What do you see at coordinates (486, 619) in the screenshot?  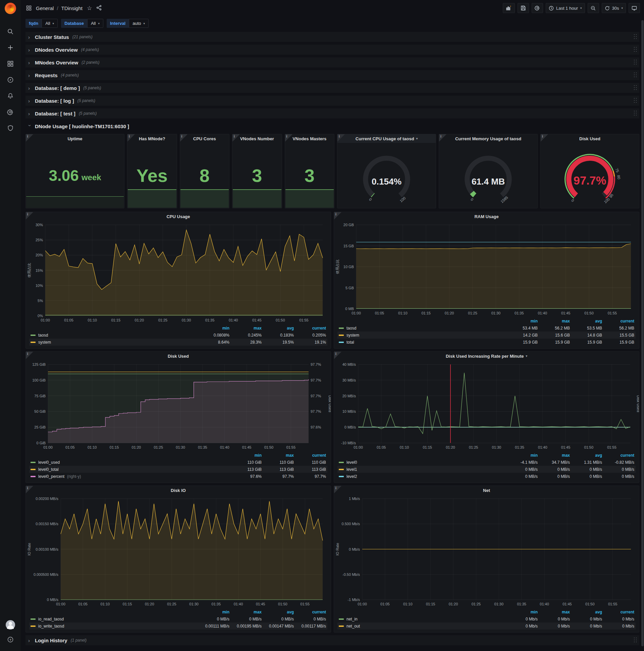 I see `legend-row-net_in: net_in0 Mb/s0 Mb/s0 Mb/s0 Mb/s` at bounding box center [486, 619].